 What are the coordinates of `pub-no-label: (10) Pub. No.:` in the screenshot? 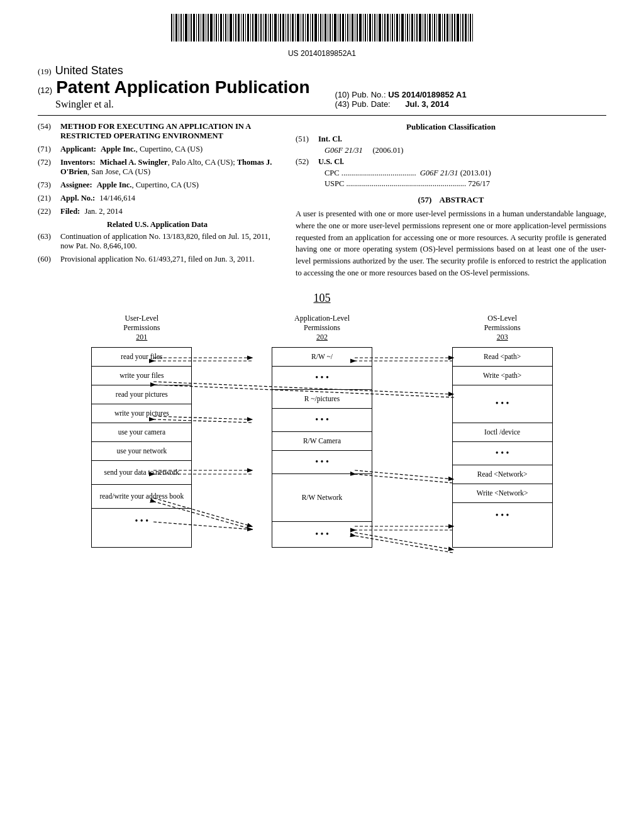 It's located at (361, 94).